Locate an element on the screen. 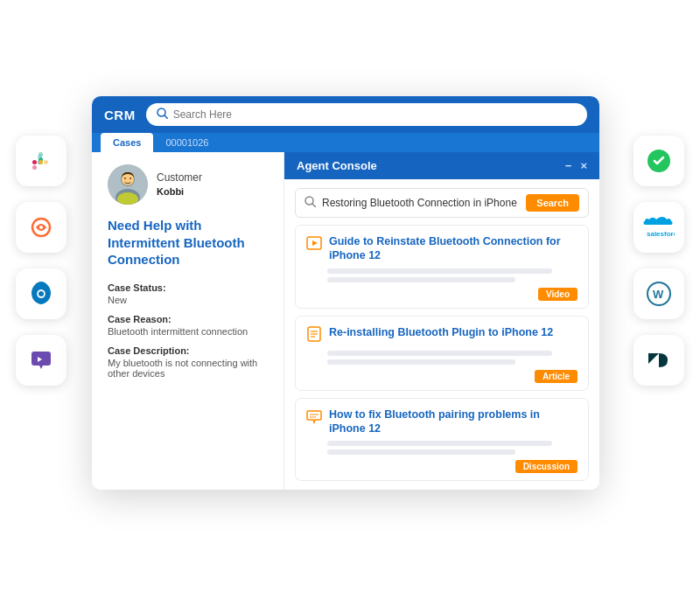 The height and width of the screenshot is (592, 700). svg-text: salesforce is located at coordinates (661, 234).